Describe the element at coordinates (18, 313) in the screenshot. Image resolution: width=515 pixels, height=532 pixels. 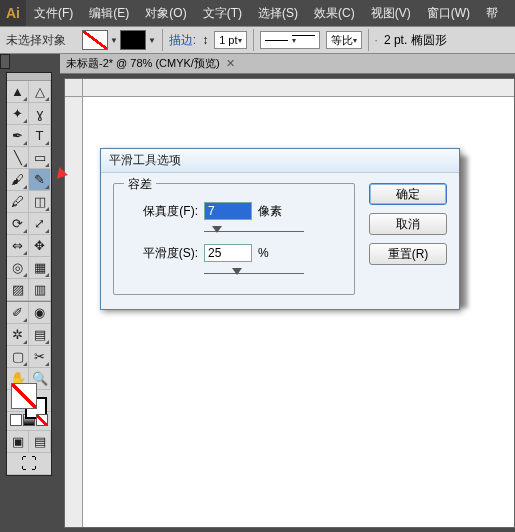
I see `eyedropper-tool: ✐` at that location.